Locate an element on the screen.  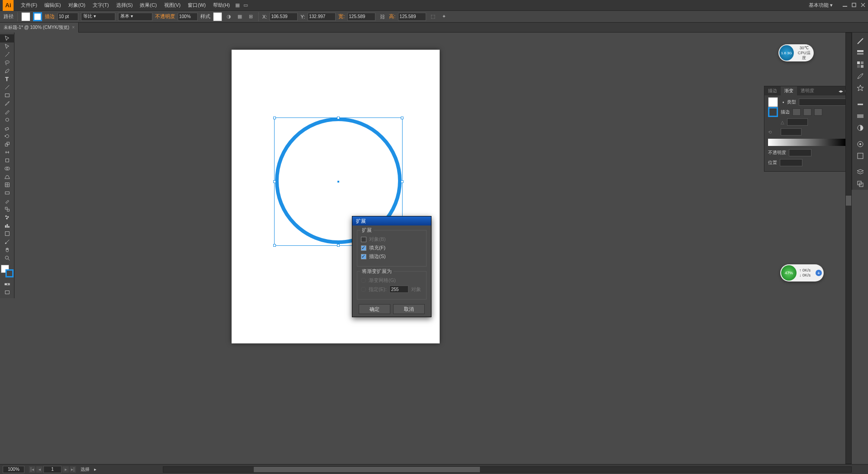
net-widget: 47% ↑ 0K/s↓ 0K/s + is located at coordinates (802, 273).